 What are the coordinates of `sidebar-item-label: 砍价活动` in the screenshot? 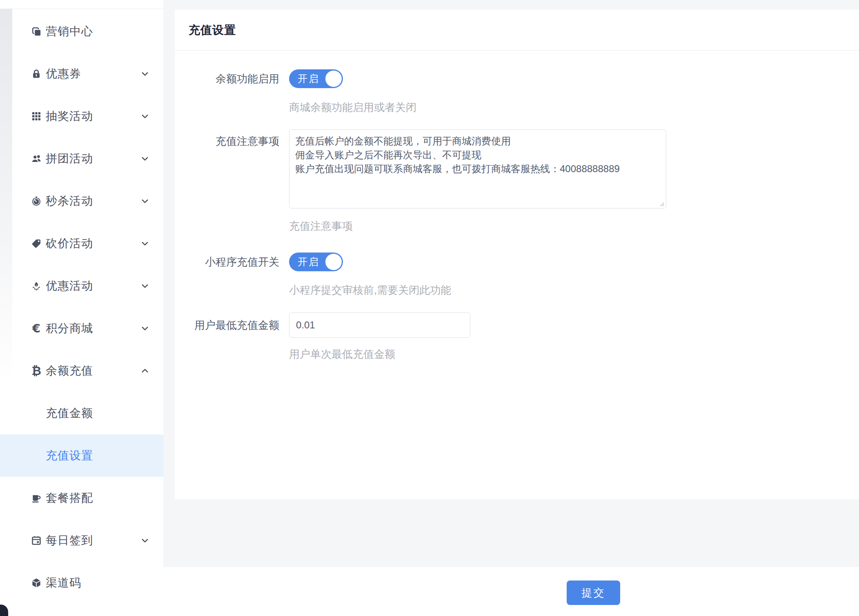 It's located at (69, 244).